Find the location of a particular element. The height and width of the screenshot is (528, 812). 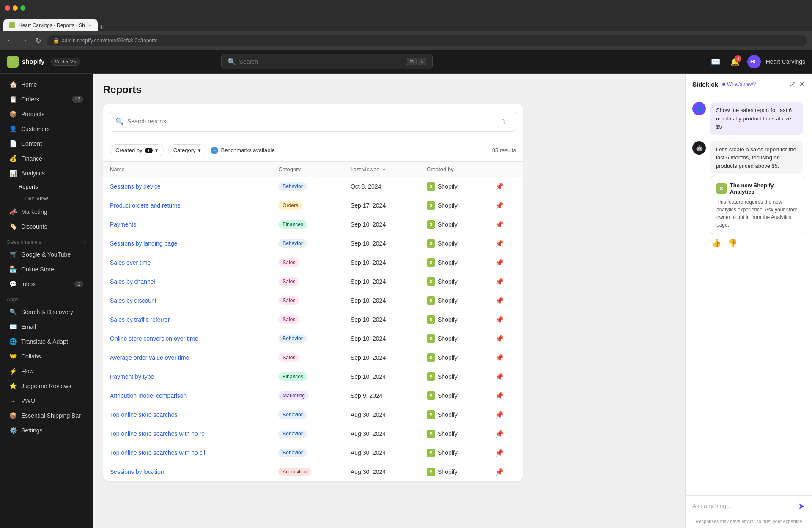

table-row: Sales by traffic referrer Sales Sep 10, … is located at coordinates (313, 320).